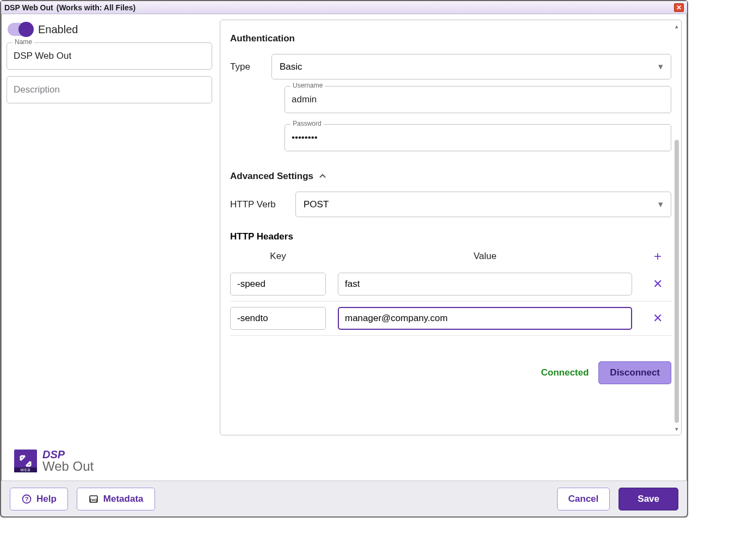  Describe the element at coordinates (450, 336) in the screenshot. I see `header-row-empty` at that location.